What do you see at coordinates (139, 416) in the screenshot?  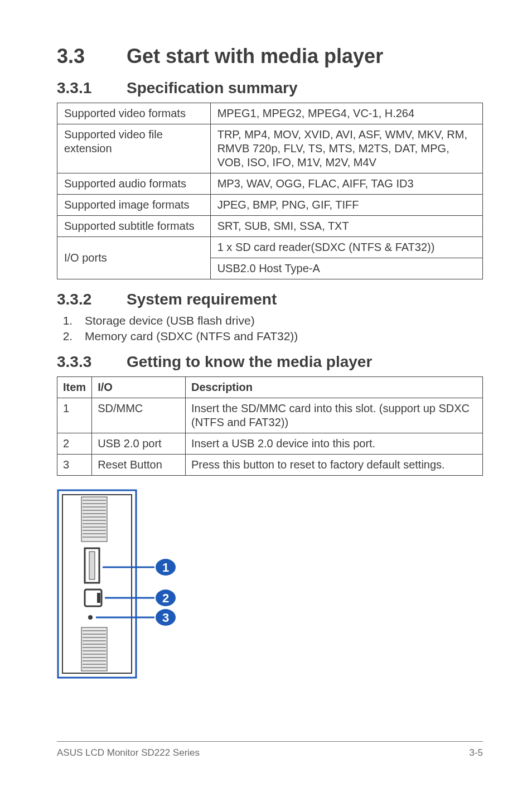 I see `io-name: SD/MMC` at bounding box center [139, 416].